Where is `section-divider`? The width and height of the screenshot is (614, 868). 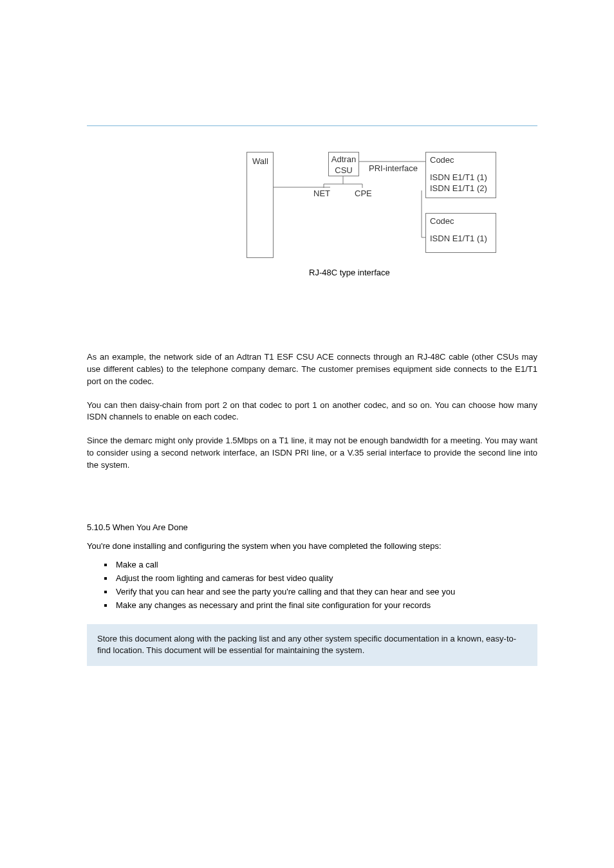 section-divider is located at coordinates (312, 126).